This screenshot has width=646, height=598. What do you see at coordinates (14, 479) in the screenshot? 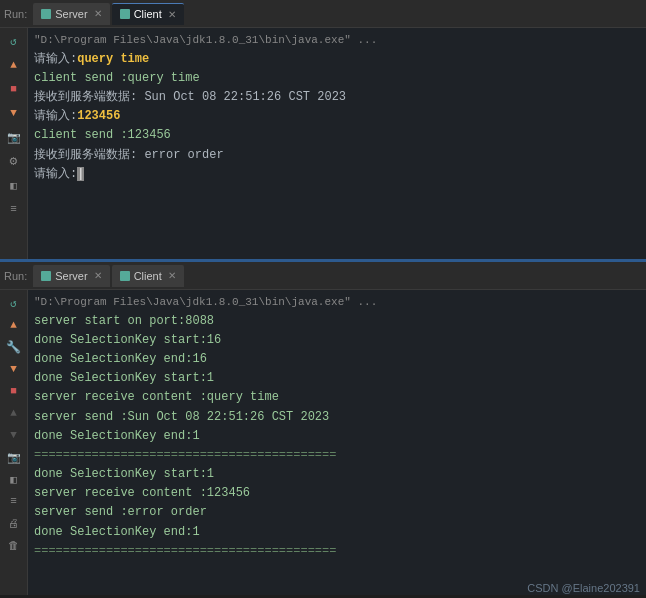
I see `layout-btn-bottom: ◧` at bounding box center [14, 479].